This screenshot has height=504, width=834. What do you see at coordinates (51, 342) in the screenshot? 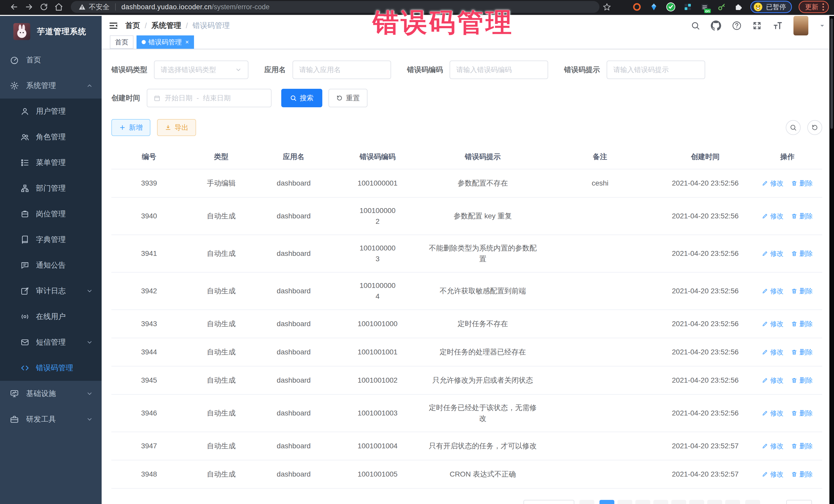
I see `sidebar-item-sms: 短信管理` at bounding box center [51, 342].